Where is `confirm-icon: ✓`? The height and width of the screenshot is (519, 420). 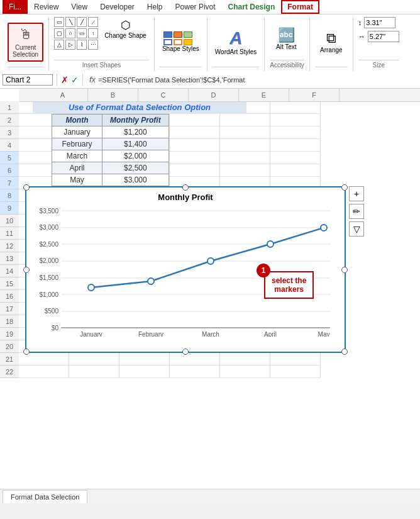 confirm-icon: ✓ is located at coordinates (75, 80).